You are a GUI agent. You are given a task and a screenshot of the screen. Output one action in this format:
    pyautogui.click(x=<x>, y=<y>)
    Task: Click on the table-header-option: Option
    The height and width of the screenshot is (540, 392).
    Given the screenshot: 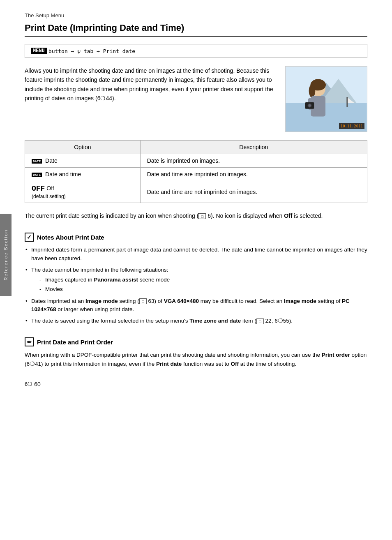 What is the action you would take?
    pyautogui.click(x=83, y=147)
    